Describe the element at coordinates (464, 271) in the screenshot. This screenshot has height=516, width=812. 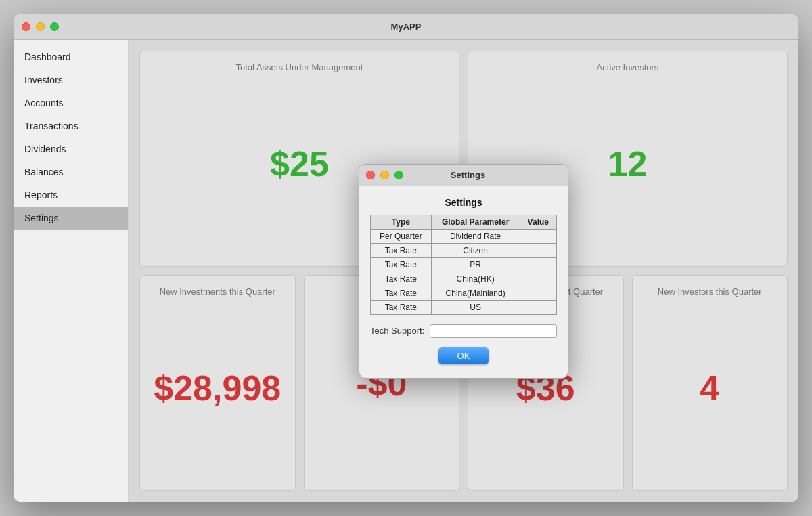
I see `settings-dialog: Settings Settings Type Global Parameter …` at that location.